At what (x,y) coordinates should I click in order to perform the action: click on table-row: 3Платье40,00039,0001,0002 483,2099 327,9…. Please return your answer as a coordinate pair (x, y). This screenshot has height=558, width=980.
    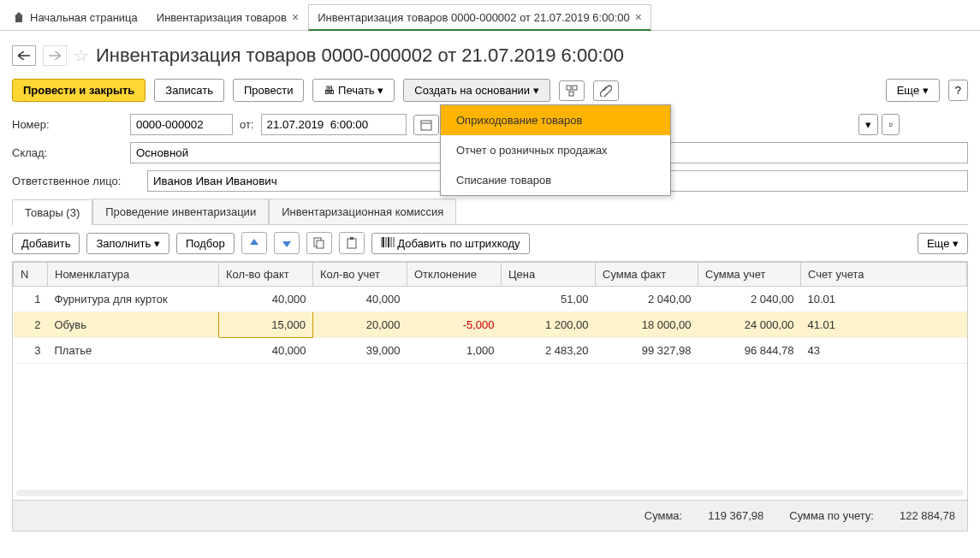
    Looking at the image, I should click on (490, 351).